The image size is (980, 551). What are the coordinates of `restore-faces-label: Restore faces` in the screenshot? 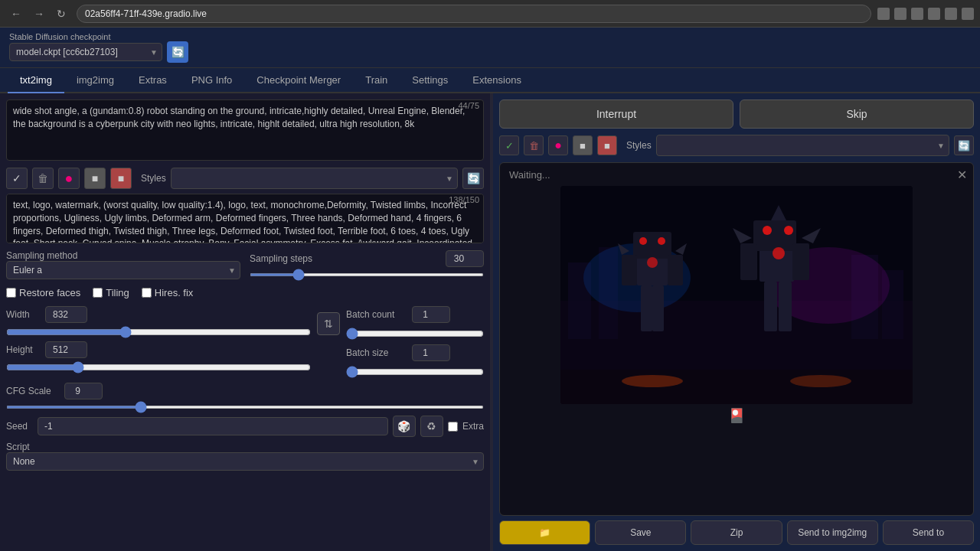 It's located at (50, 292).